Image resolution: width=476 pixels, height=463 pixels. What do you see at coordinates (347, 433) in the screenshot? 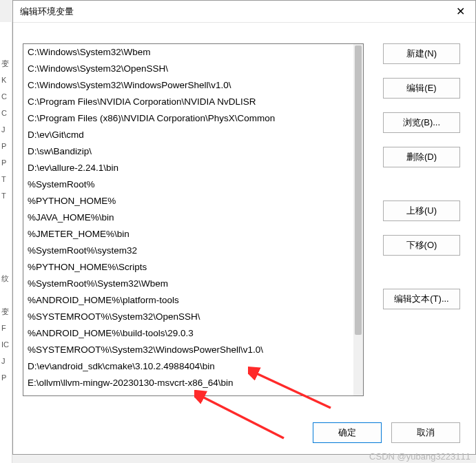
I see `ok-button: 确定` at bounding box center [347, 433].